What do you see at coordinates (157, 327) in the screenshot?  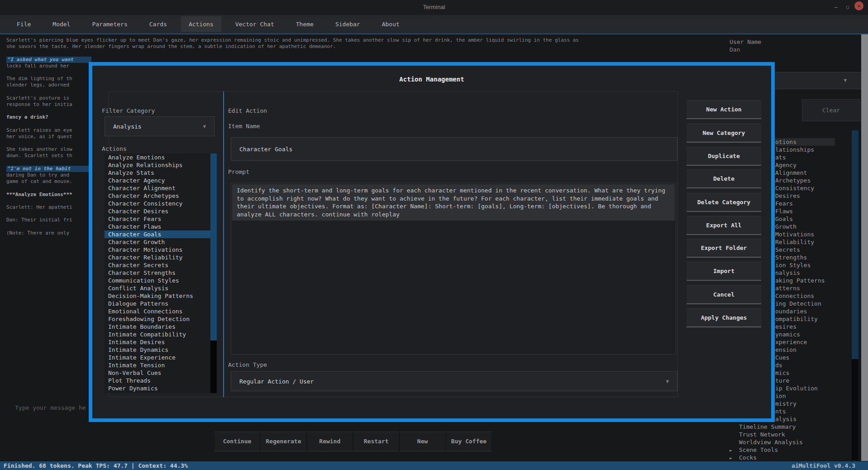 I see `action-item-intimate-boundaries: Intimate Boundaries` at bounding box center [157, 327].